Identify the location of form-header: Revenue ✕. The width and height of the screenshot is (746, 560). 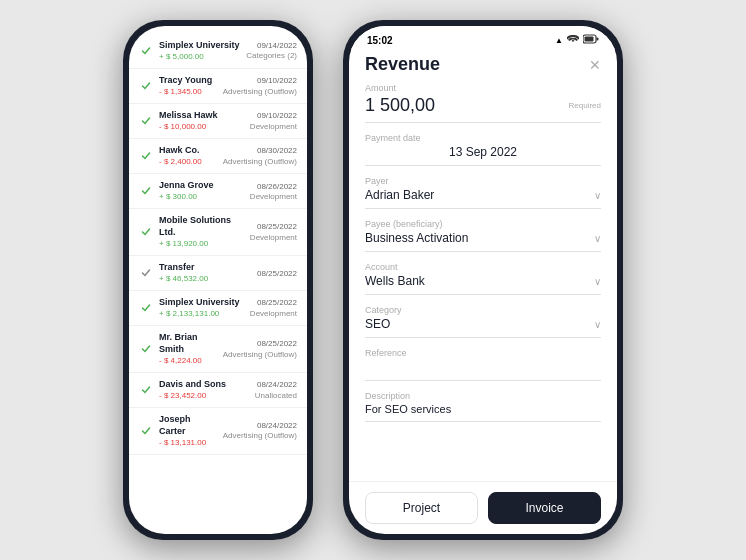
(483, 66).